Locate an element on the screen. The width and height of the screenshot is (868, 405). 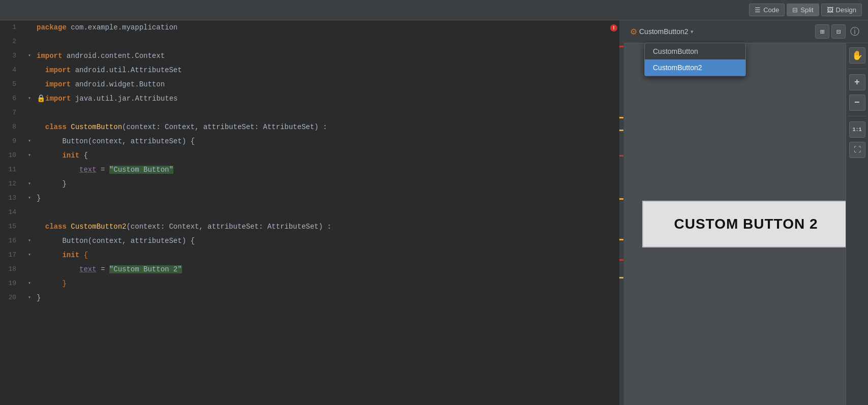
line-number: 19 is located at coordinates (12, 284).